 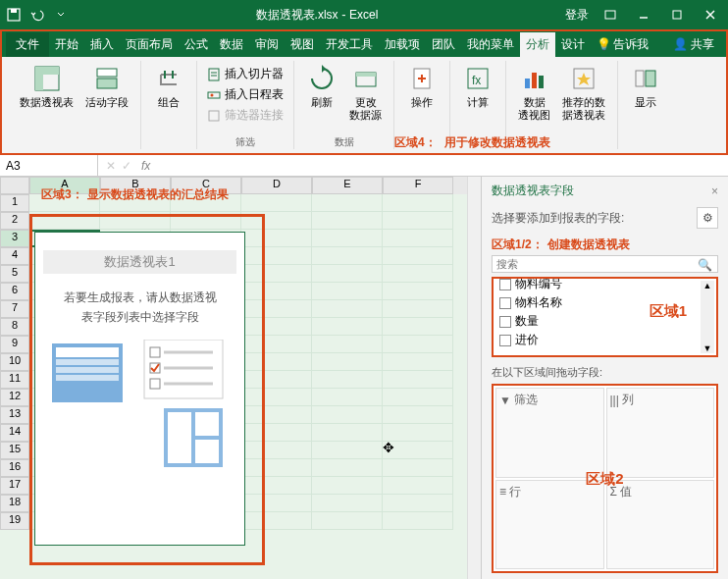 What do you see at coordinates (15, 256) in the screenshot?
I see `row-header: 4` at bounding box center [15, 256].